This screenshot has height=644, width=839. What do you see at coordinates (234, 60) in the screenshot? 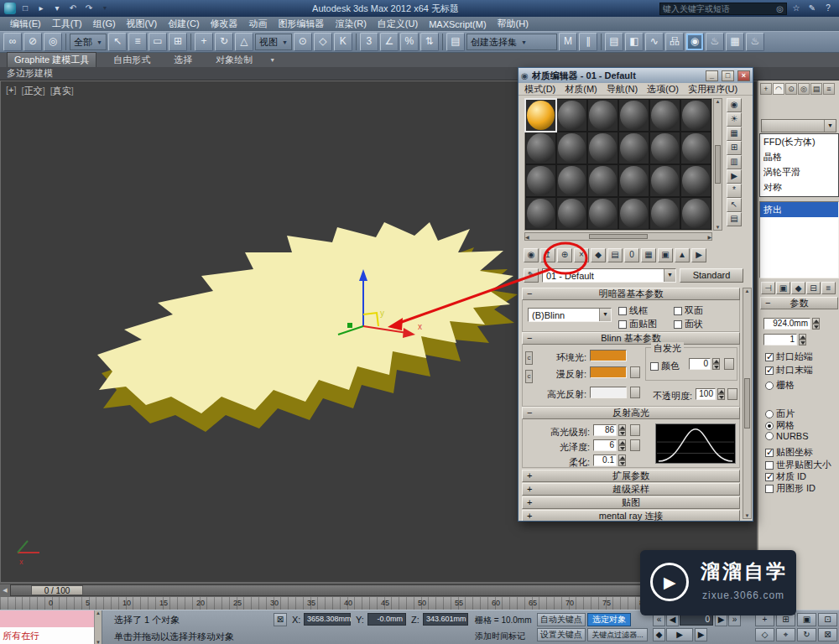
I see `ribbon-tab-object-paint: 对象绘制` at bounding box center [234, 60].